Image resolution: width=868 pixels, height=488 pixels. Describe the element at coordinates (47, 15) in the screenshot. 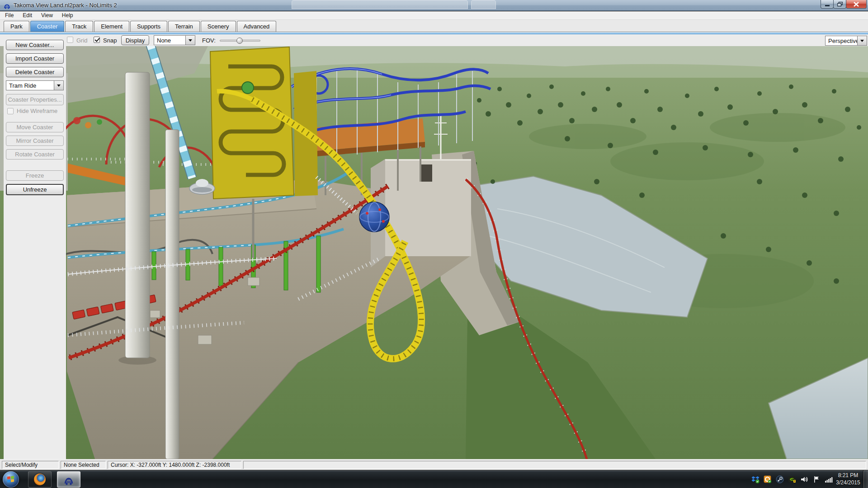

I see `menu-view: View` at that location.